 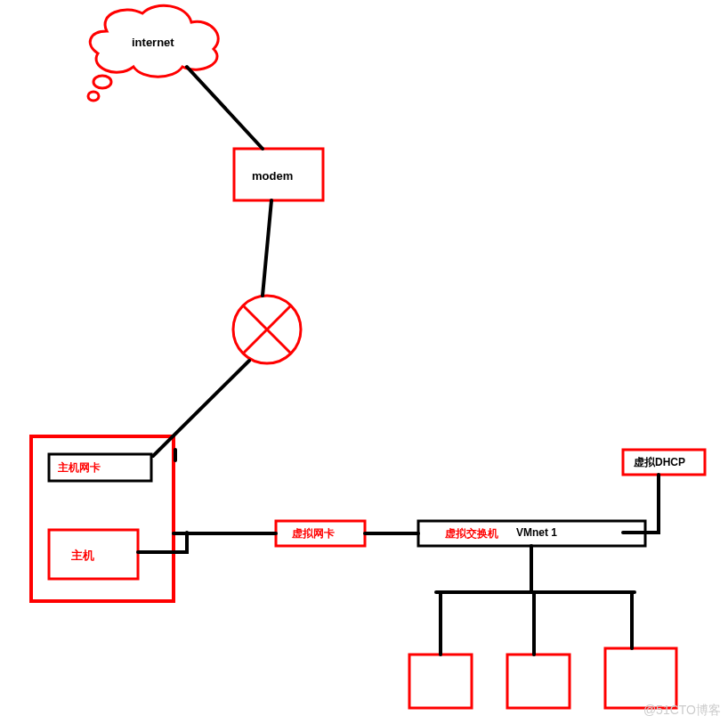 I want to click on virtual-dhcp-label: 虚拟DHCP, so click(x=659, y=463).